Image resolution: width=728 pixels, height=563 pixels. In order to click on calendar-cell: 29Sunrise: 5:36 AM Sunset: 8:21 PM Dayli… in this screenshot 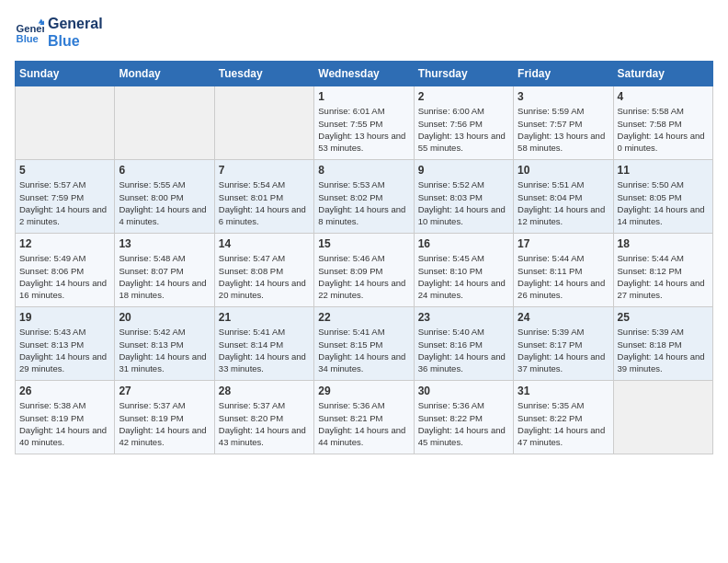, I will do `click(364, 418)`.